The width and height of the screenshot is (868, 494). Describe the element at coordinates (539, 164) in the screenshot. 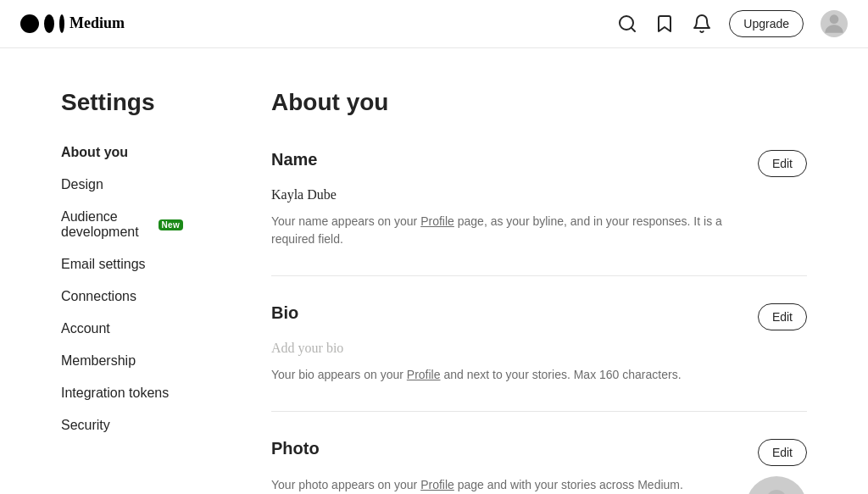

I see `section-header: NameEdit` at that location.